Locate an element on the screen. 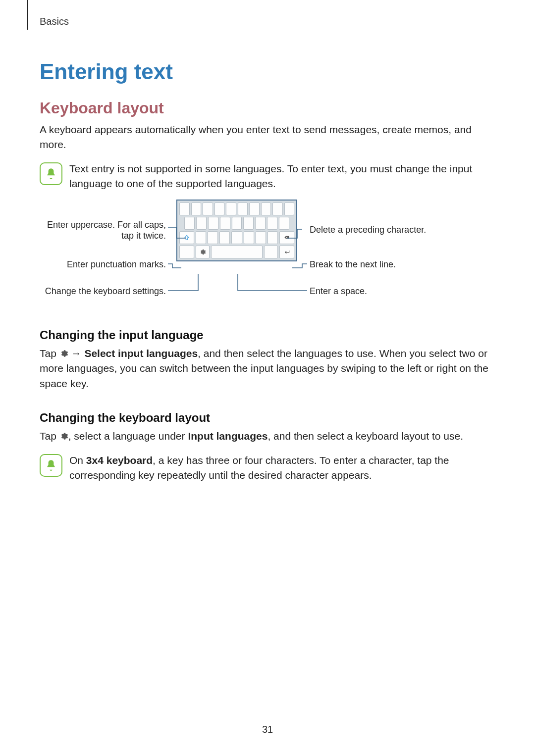  space-key is located at coordinates (237, 252).